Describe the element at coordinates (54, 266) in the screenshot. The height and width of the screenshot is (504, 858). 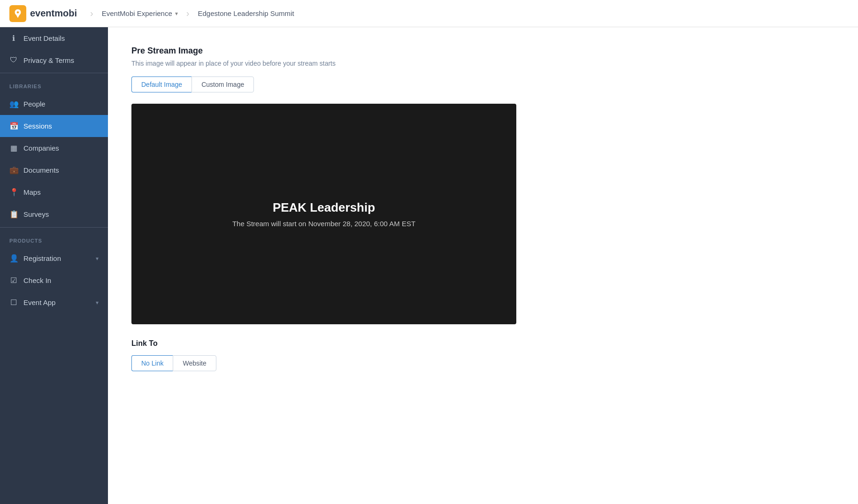
I see `sidebar: ℹ Event Details 🛡 Privacy & Terms LIBRAR…` at that location.